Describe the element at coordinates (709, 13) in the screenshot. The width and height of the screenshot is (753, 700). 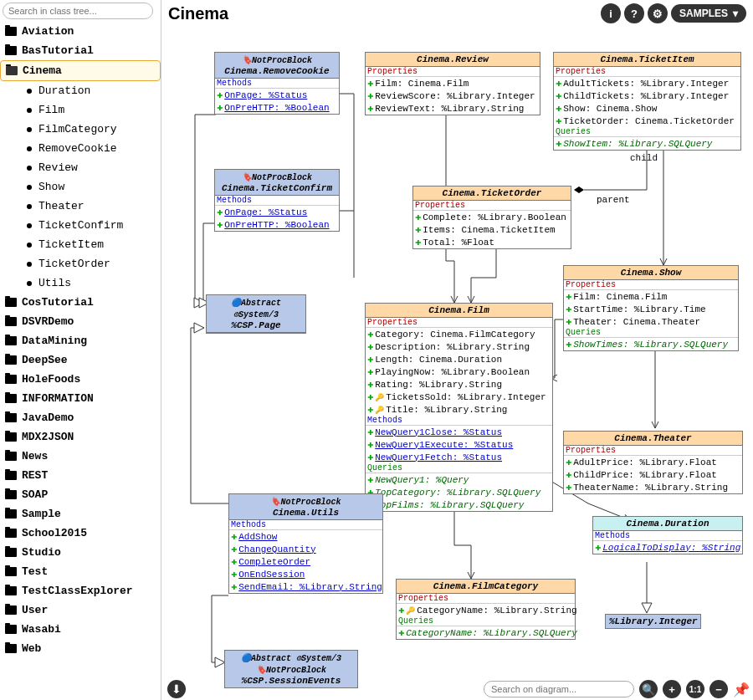
I see `samples-button: SAMPLES▾` at that location.